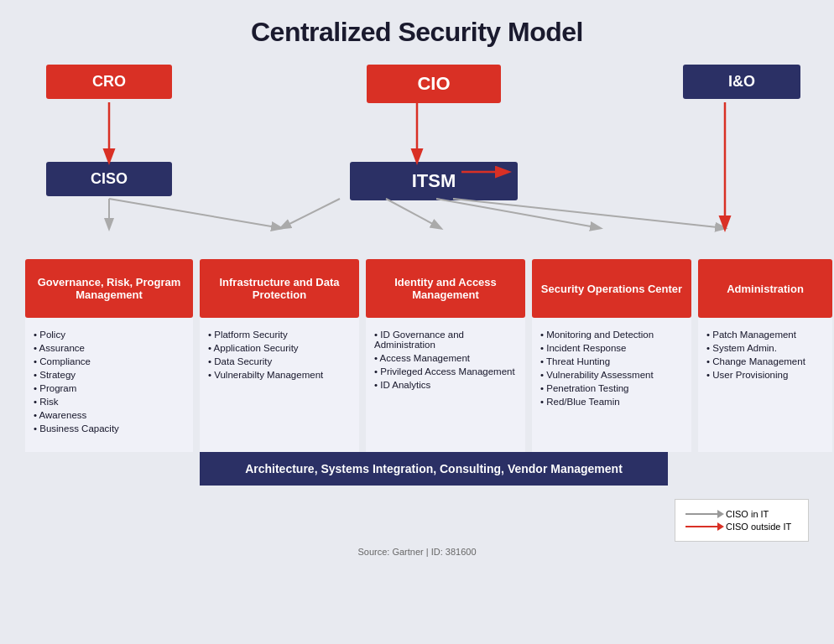 This screenshot has height=644, width=834. I want to click on bullets-iam: ID Governance and Administration Access …, so click(446, 385).